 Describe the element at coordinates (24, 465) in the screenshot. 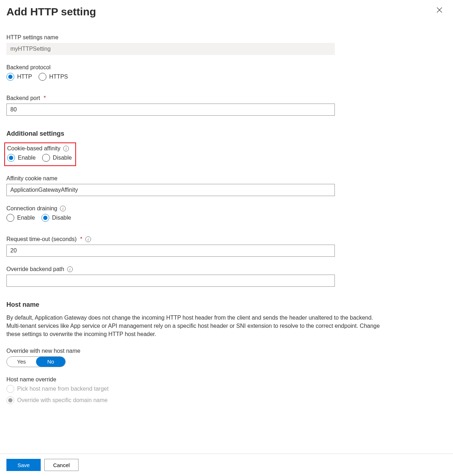

I see `save-button: Save` at that location.